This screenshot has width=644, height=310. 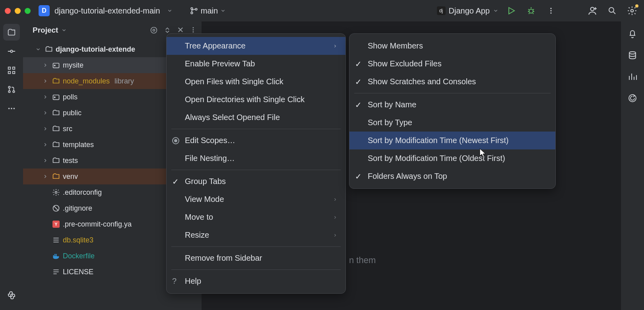 What do you see at coordinates (79, 256) in the screenshot?
I see `tree-label: Dockerfile` at bounding box center [79, 256].